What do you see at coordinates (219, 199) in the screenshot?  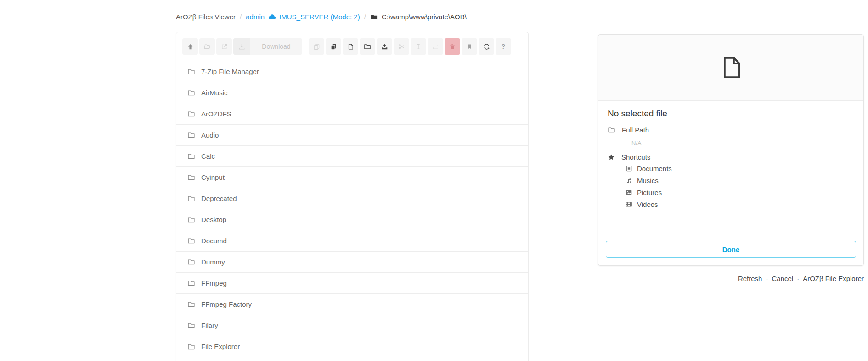 I see `file-name: Deprecated` at bounding box center [219, 199].